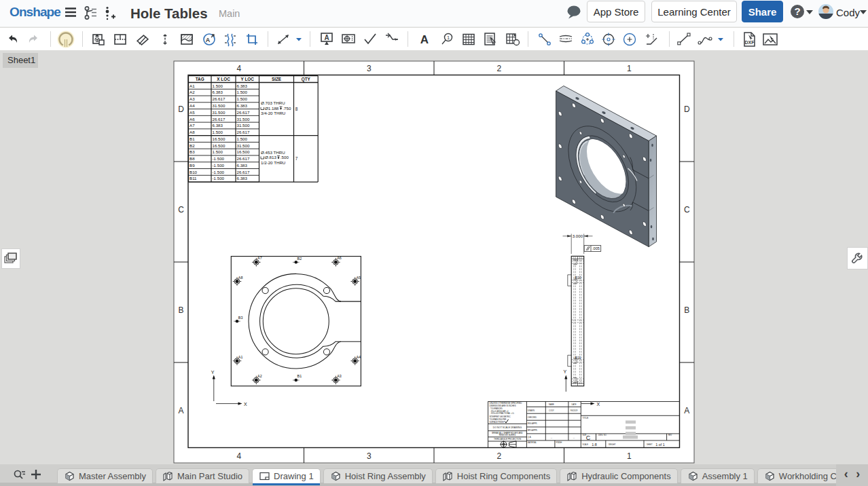  I want to click on svg-text: Q.A., so click(530, 437).